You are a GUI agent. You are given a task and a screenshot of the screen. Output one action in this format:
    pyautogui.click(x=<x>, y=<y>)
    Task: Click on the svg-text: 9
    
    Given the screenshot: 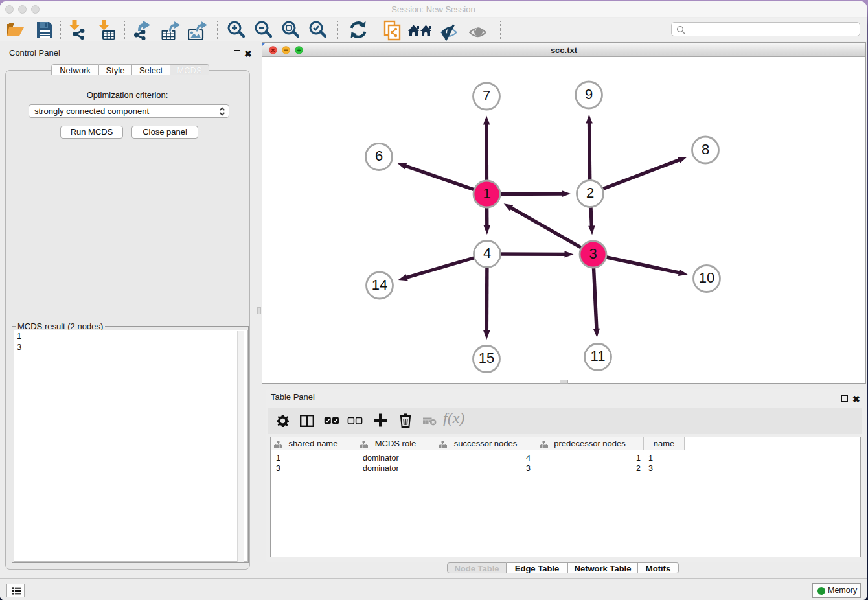 What is the action you would take?
    pyautogui.click(x=589, y=95)
    